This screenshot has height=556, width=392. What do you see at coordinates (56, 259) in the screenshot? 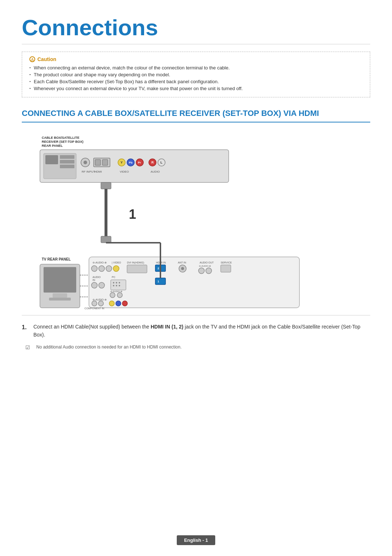
I see `tv-rear-label: TV REAR PANEL` at bounding box center [56, 259].